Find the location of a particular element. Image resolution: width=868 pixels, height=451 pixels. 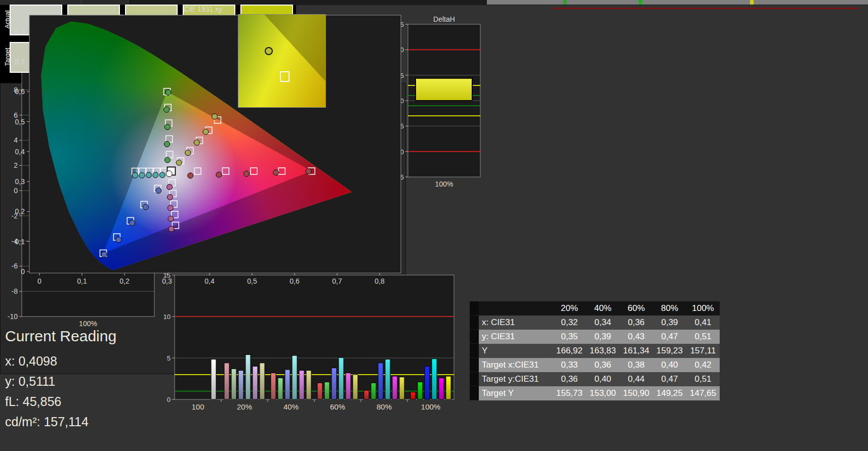

current-reading-title: Current Reading is located at coordinates (61, 336).